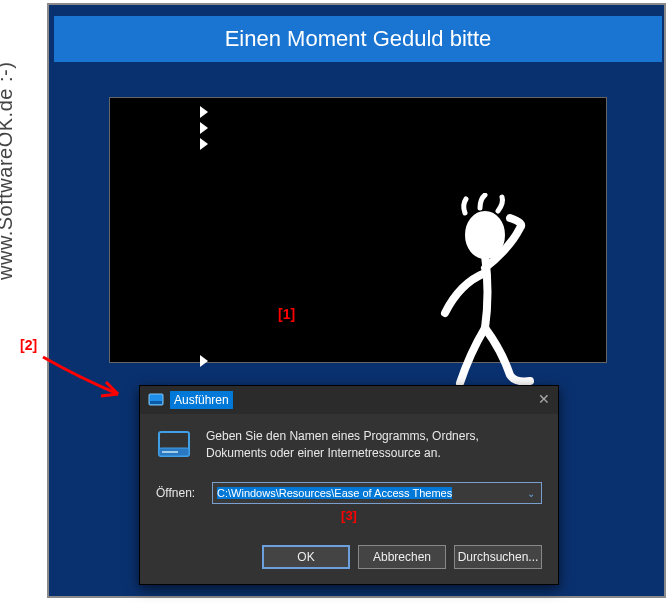 This screenshot has width=670, height=603. What do you see at coordinates (8, 171) in the screenshot?
I see `watermark-text: www.SoftwareOK.de :-)` at bounding box center [8, 171].